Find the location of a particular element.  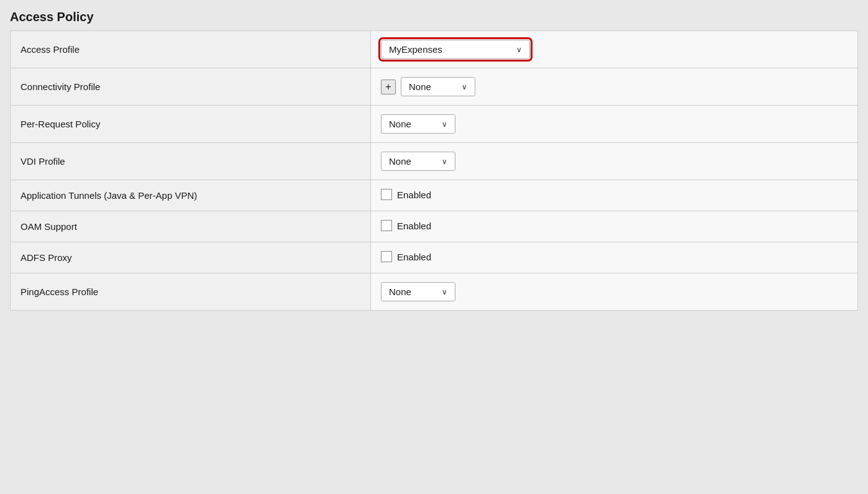

connectivity-label-inner: Connectivity Profile is located at coordinates (190, 87).